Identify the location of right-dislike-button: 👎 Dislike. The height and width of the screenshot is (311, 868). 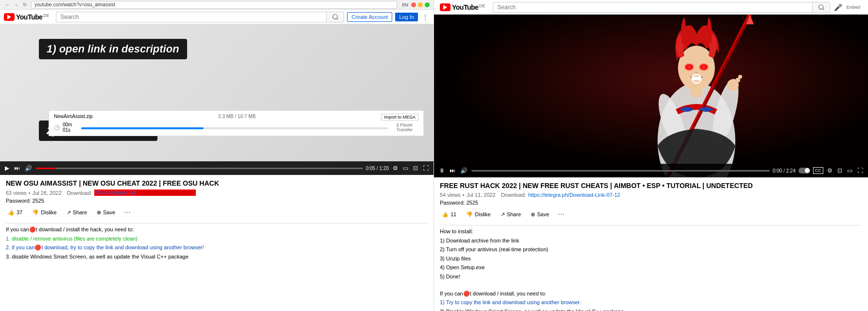
(478, 215).